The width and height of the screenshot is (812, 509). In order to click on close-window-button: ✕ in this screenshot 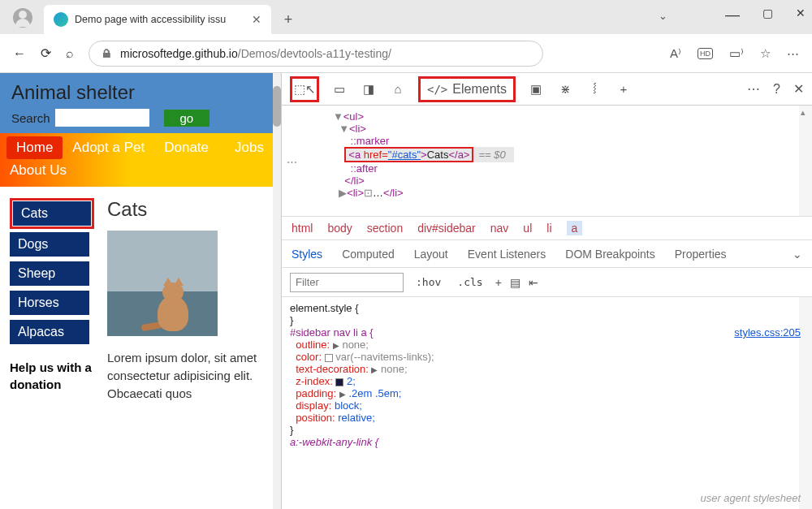, I will do `click(801, 15)`.